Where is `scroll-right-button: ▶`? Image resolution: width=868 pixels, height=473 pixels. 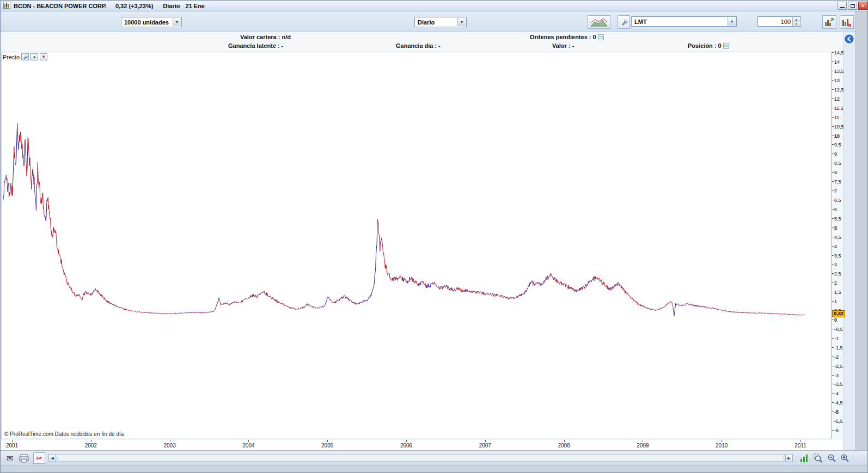 scroll-right-button: ▶ is located at coordinates (789, 458).